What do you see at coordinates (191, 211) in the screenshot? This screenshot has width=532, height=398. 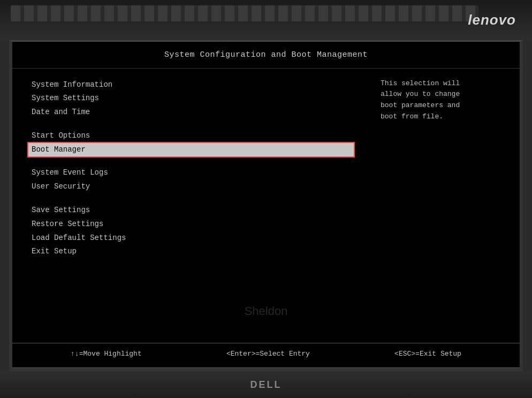 I see `menu-item-save-settings: Save Settings` at bounding box center [191, 211].